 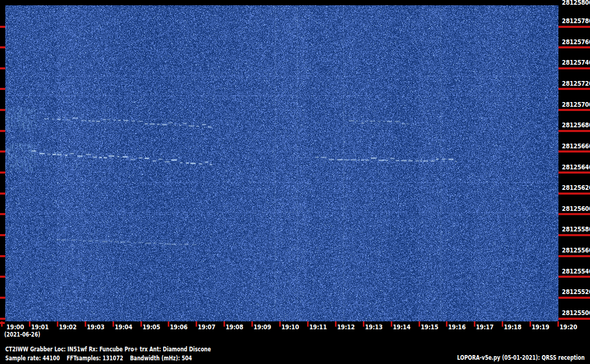 What do you see at coordinates (575, 63) in the screenshot?
I see `frequency-tick-label: 28125740` at bounding box center [575, 63].